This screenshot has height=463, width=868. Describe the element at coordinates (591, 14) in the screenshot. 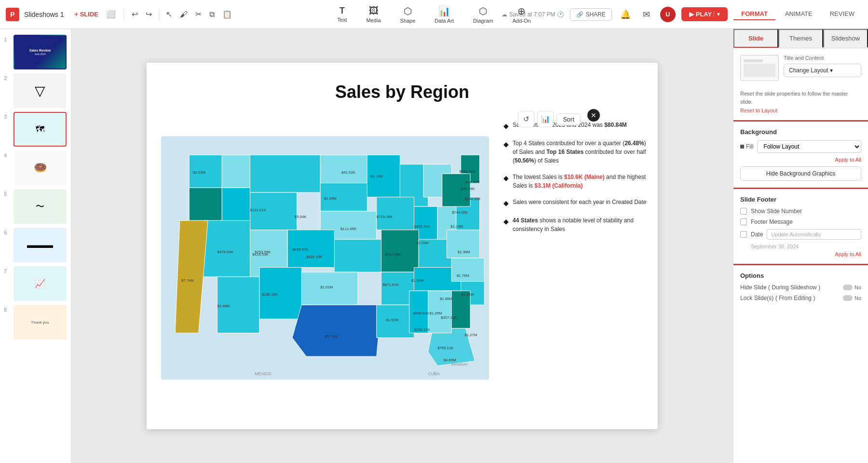

I see `share-button: 🔗 SHARE` at that location.